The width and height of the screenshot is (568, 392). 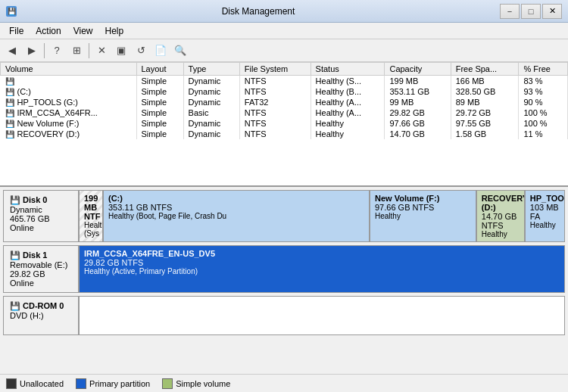 What do you see at coordinates (348, 82) in the screenshot?
I see `cell-0-4: Healthy (S...` at bounding box center [348, 82].